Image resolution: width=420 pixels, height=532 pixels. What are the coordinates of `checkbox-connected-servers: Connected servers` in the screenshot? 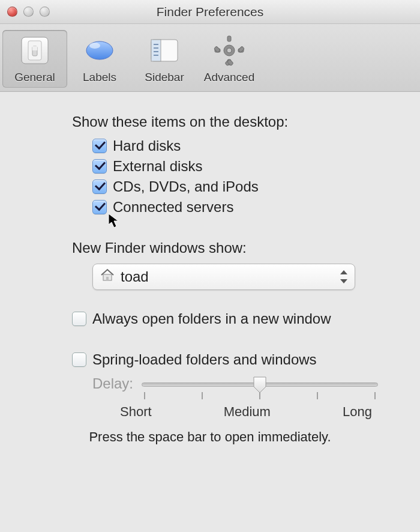 It's located at (250, 207).